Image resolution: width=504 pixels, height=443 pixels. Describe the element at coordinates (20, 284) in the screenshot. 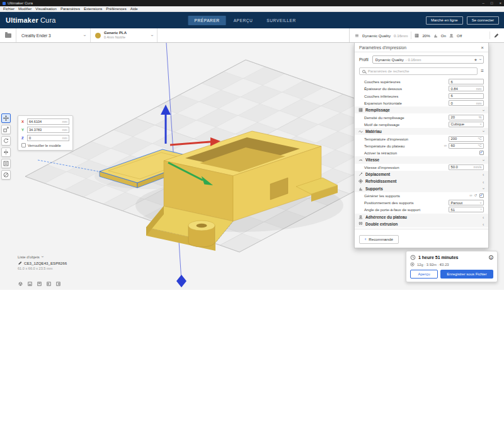

I see `view-3d-icon` at that location.